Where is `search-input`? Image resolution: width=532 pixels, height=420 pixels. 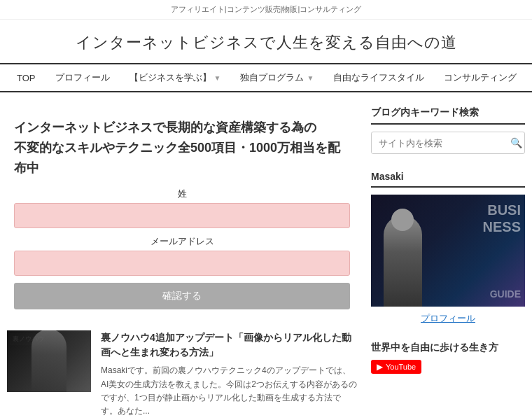
search-input is located at coordinates (438, 143).